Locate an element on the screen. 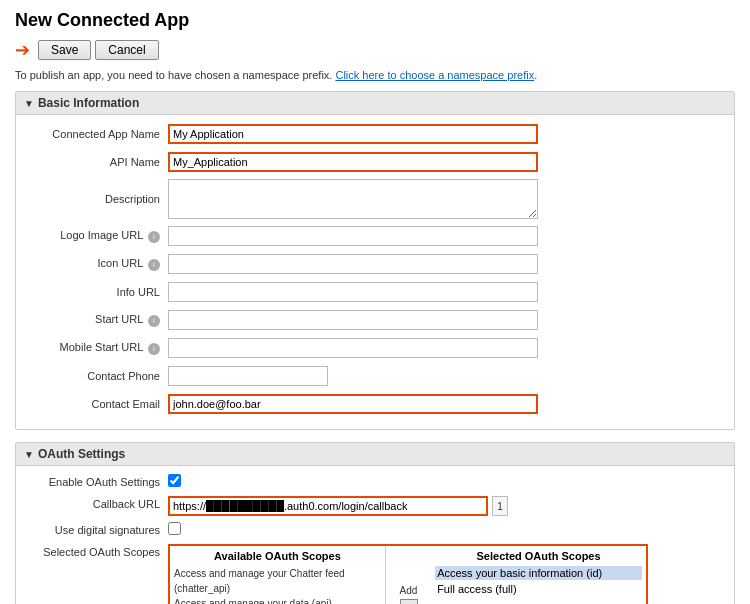 The image size is (750, 604). contact-phone-row: Contact Phone is located at coordinates (375, 376).